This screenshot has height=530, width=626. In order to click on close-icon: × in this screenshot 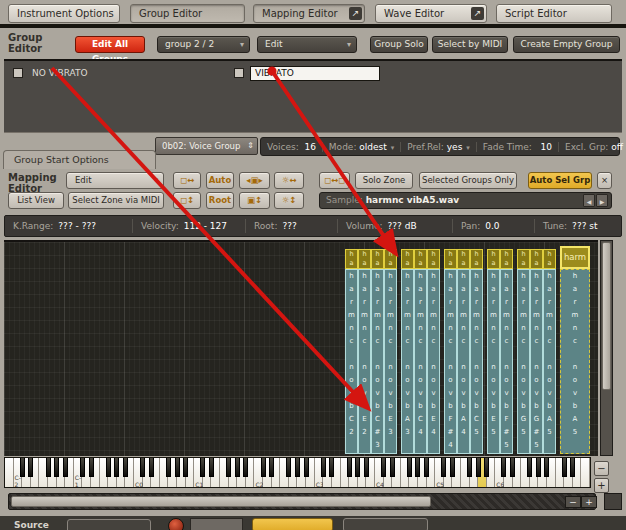, I will do `click(604, 180)`.